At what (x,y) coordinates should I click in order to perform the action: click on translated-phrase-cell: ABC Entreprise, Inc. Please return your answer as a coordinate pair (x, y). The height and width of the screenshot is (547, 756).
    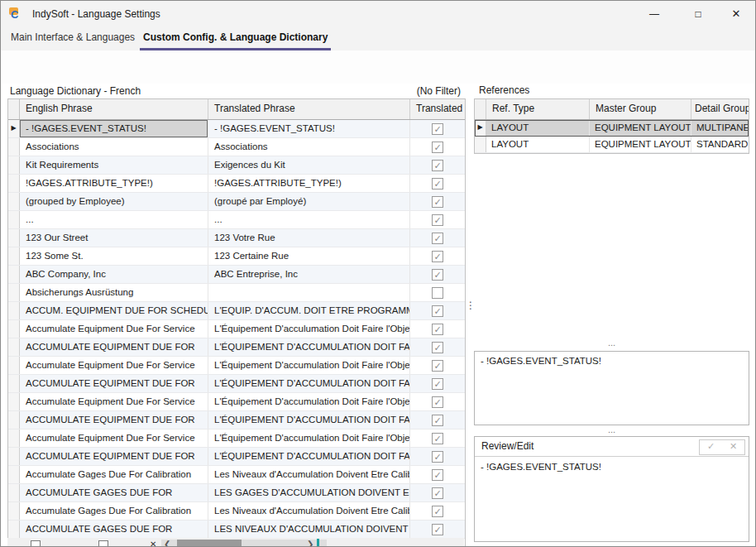
    Looking at the image, I should click on (309, 275).